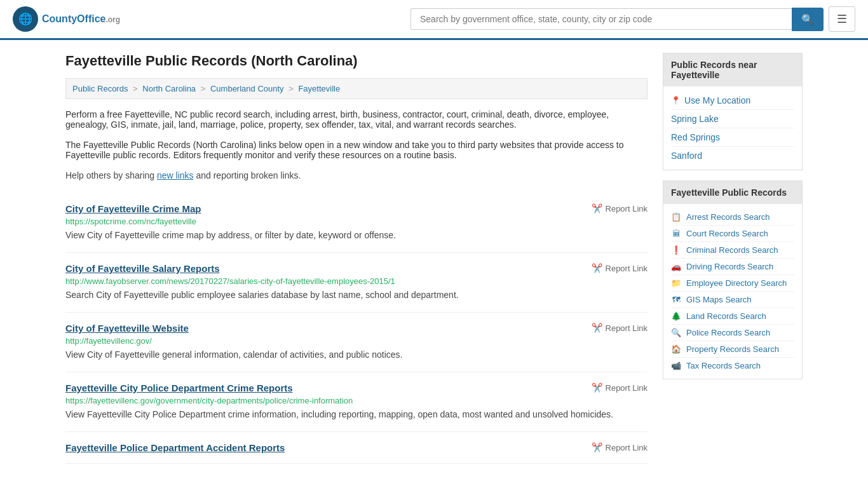 The width and height of the screenshot is (868, 488). I want to click on search-area: 🔍 ☰, so click(633, 19).